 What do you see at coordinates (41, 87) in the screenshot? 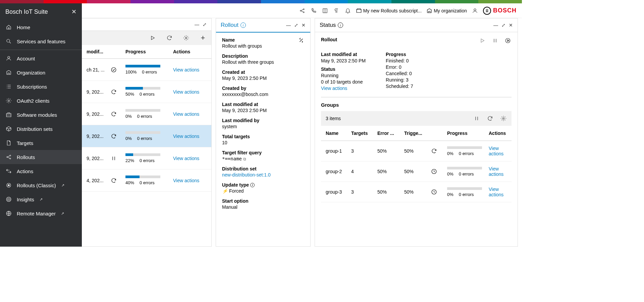
I see `sidebar-item-subscriptions: Subscriptions` at bounding box center [41, 87].